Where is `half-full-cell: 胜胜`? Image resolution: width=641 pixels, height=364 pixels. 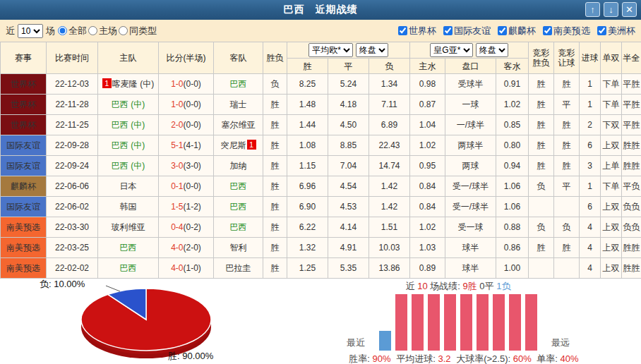
half-full-cell: 胜胜 is located at coordinates (631, 268).